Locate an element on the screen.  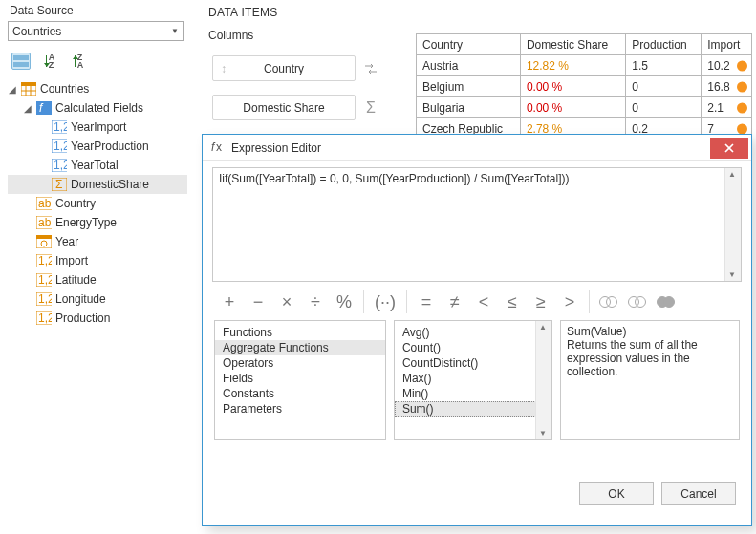
tree-node-field: ab Country is located at coordinates (97, 203).